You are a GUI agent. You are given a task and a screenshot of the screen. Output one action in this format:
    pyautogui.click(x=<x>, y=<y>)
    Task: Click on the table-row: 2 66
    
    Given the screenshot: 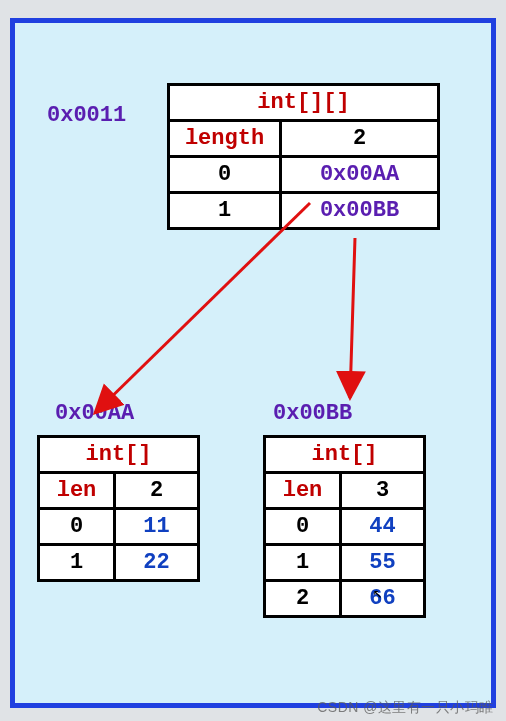 What is the action you would take?
    pyautogui.click(x=345, y=599)
    